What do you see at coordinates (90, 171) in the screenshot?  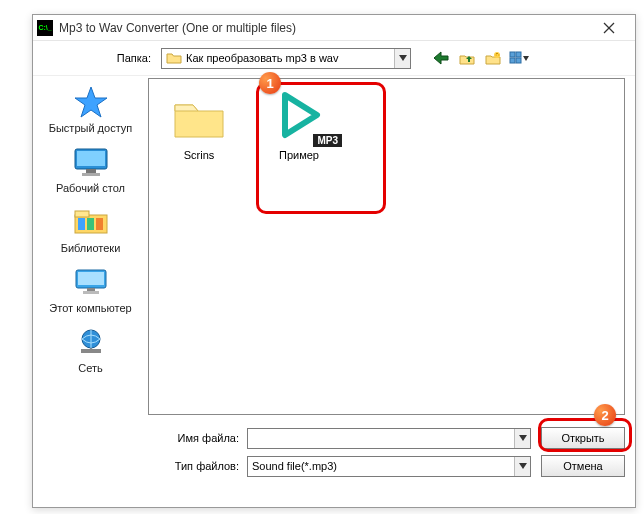 I see `place-desktop: Рабочий стол` at bounding box center [90, 171].